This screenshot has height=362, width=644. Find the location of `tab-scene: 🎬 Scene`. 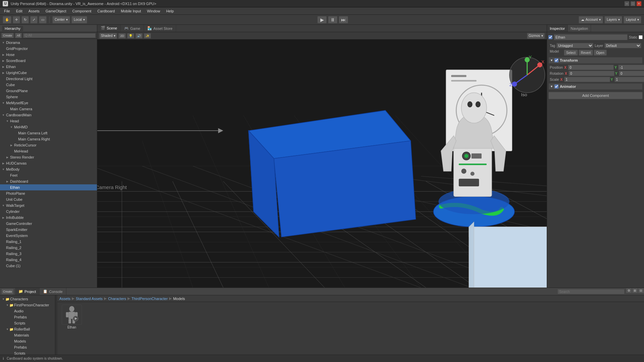

tab-scene: 🎬 Scene is located at coordinates (109, 28).